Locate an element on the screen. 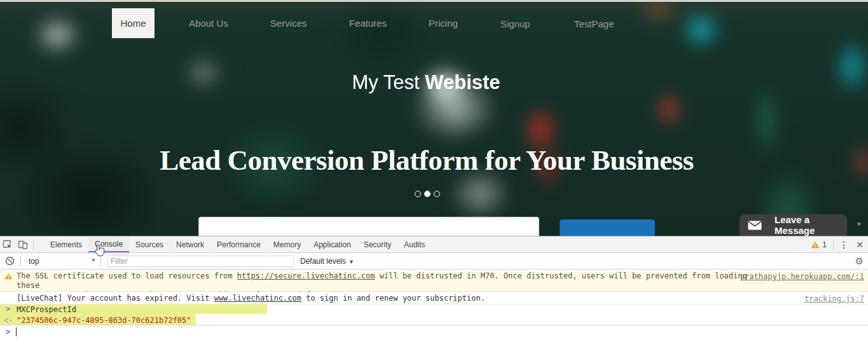 Image resolution: width=868 pixels, height=349 pixels. log-levels-label: Default levels is located at coordinates (323, 261).